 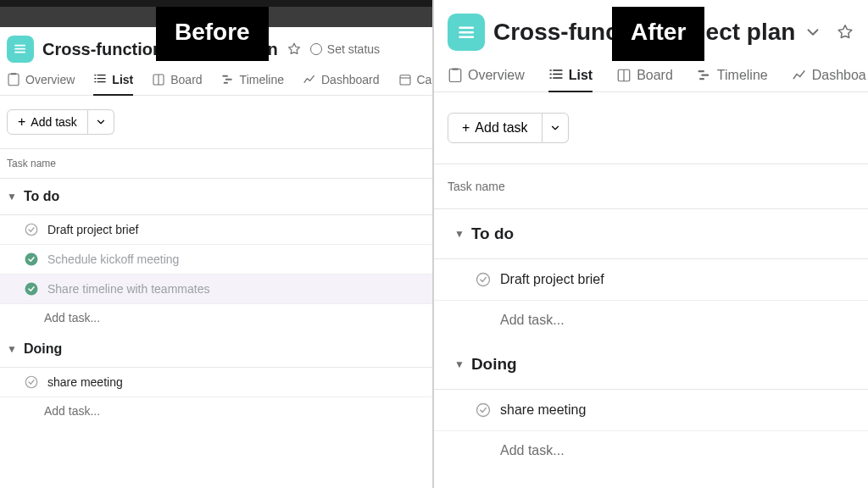 I want to click on task-title: Share timeline with teammates, so click(x=129, y=289).